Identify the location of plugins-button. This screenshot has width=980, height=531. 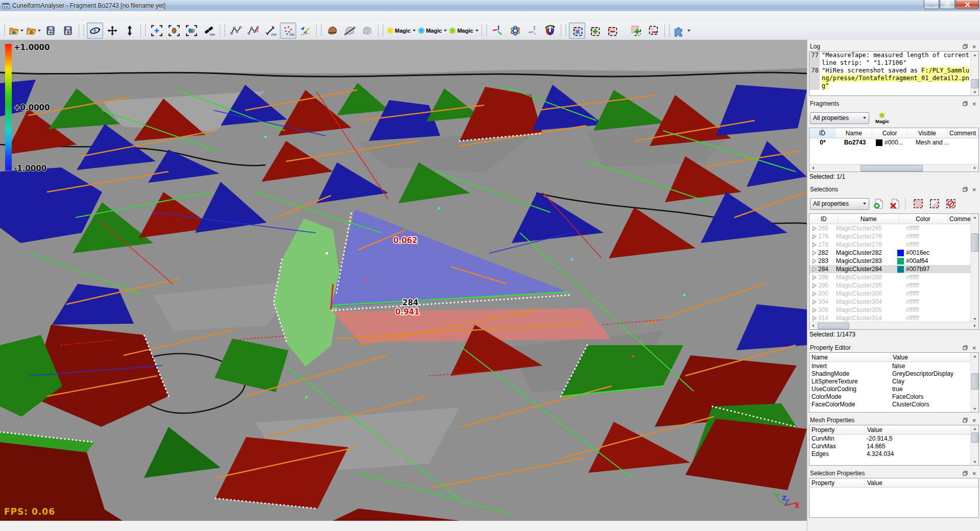
(682, 31).